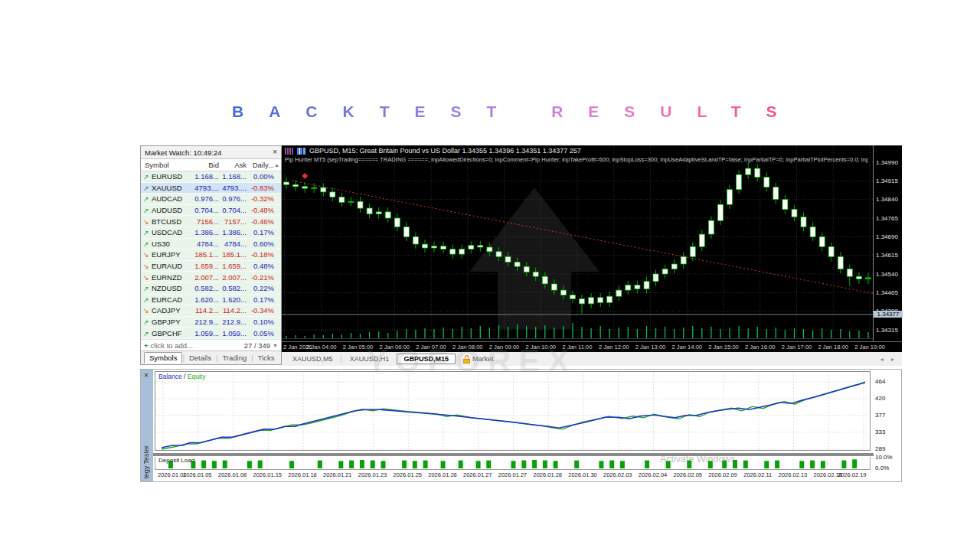 This screenshot has width=980, height=551. I want to click on equity-tick: 377, so click(880, 415).